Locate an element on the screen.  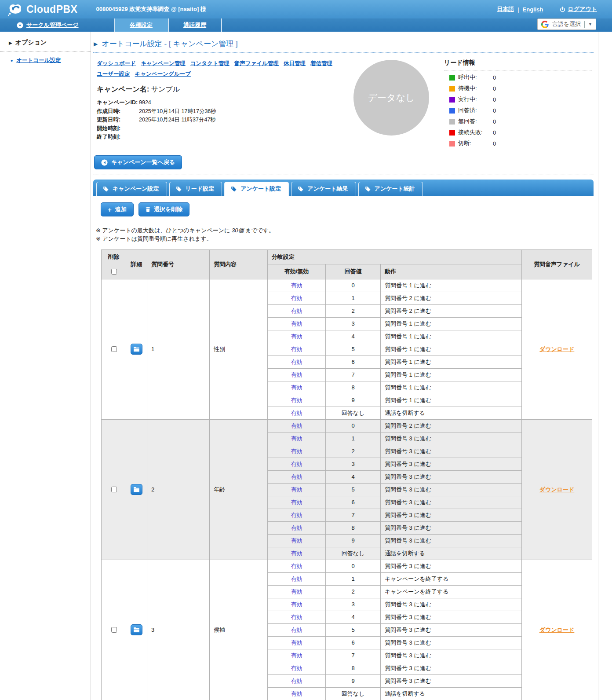
nav-tab-label: 各種設定 is located at coordinates (141, 25).